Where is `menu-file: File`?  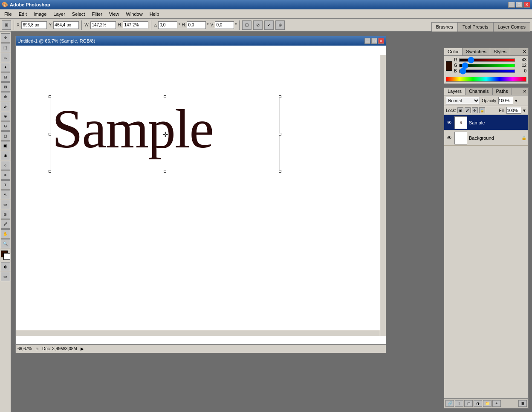 menu-file: File is located at coordinates (8, 14).